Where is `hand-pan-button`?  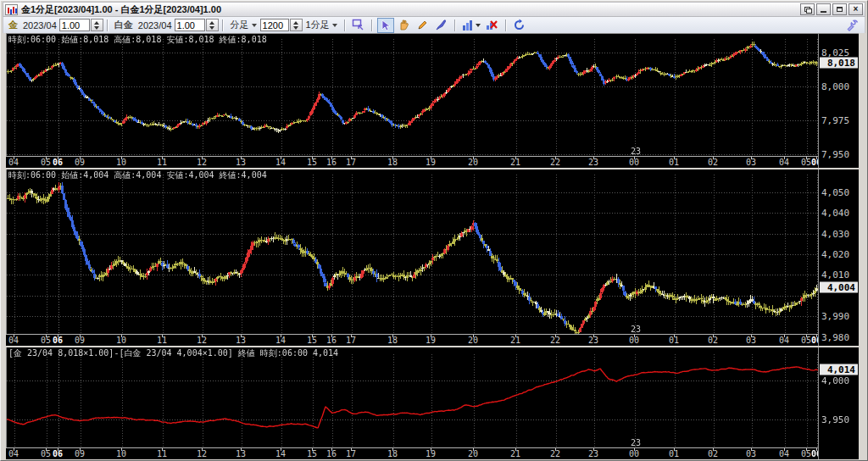
hand-pan-button is located at coordinates (404, 25).